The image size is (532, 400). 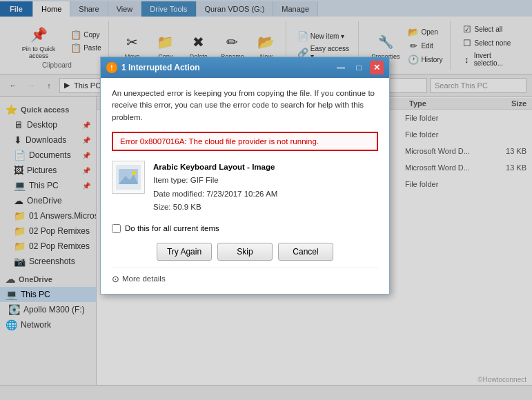 I want to click on close-button: ✕, so click(x=377, y=68).